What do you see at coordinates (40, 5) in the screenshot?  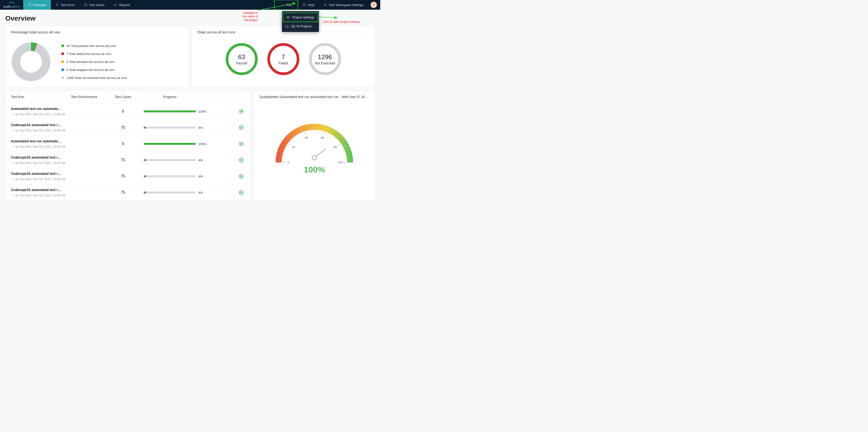 I see `nav-label: Overview` at bounding box center [40, 5].